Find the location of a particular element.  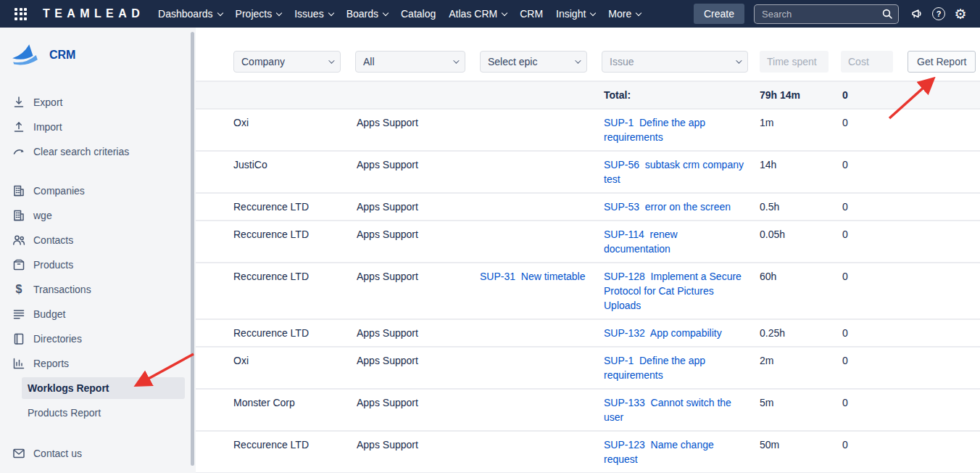

nav-label: Projects is located at coordinates (254, 14).